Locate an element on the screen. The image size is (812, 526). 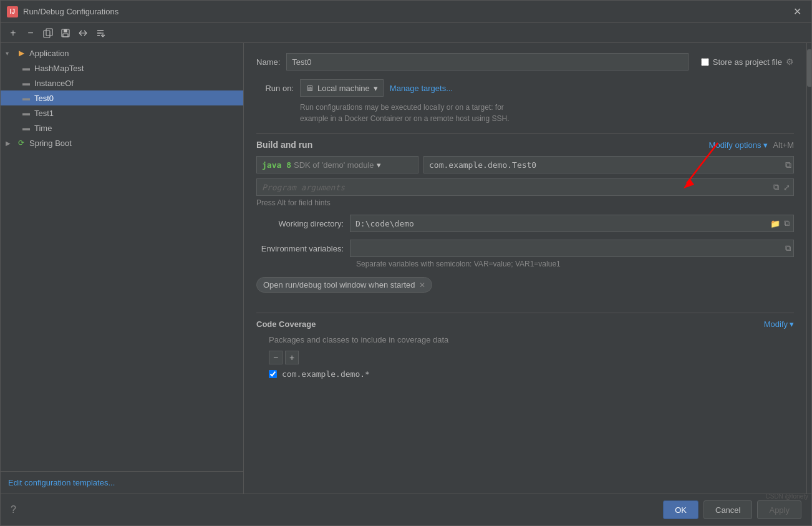
working-dir-label: Working directory: is located at coordinates (303, 223).